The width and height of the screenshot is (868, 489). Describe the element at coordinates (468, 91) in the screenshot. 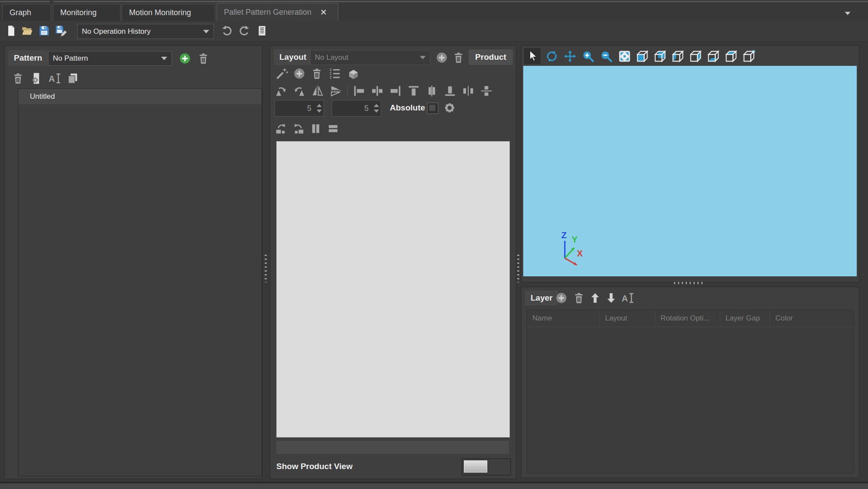

I see `distribute-horizontal-icon` at that location.